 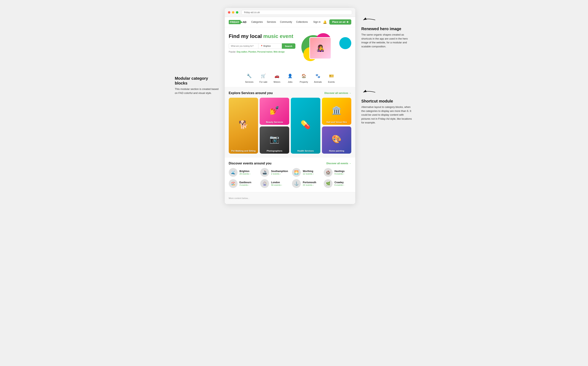 What do you see at coordinates (243, 126) in the screenshot?
I see `service-card-pet-walking: 🐕 Pet Walking and Sitting` at bounding box center [243, 126].